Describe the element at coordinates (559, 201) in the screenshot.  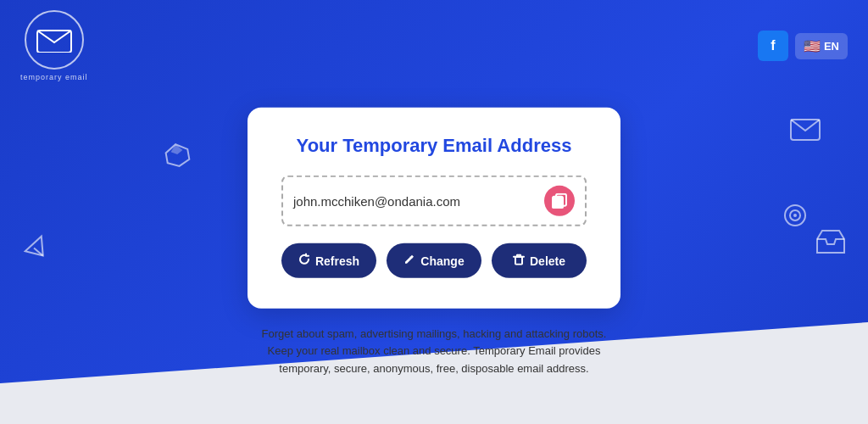
I see `copy-icon` at that location.